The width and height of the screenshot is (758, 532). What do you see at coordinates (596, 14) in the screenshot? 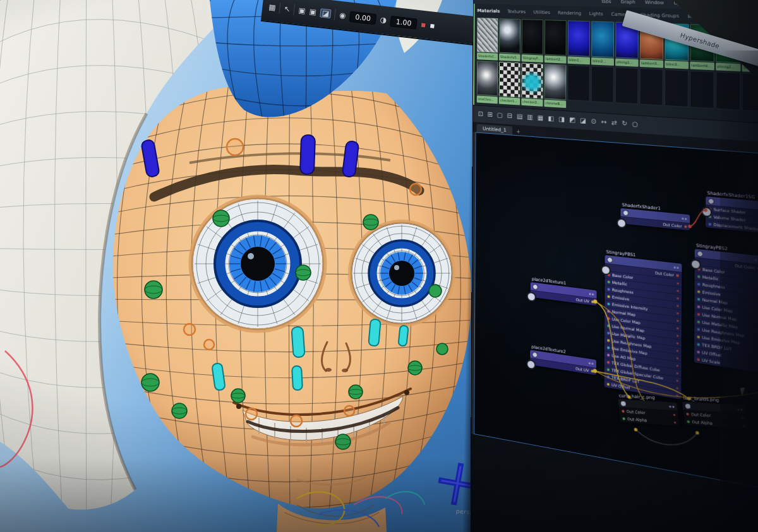
I see `tab-lights: Lights` at bounding box center [596, 14].